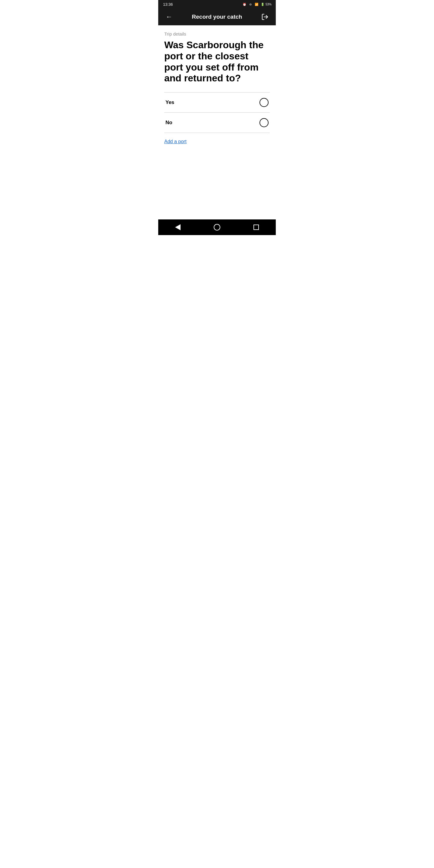 This screenshot has width=434, height=868. I want to click on radio-yes, so click(264, 102).